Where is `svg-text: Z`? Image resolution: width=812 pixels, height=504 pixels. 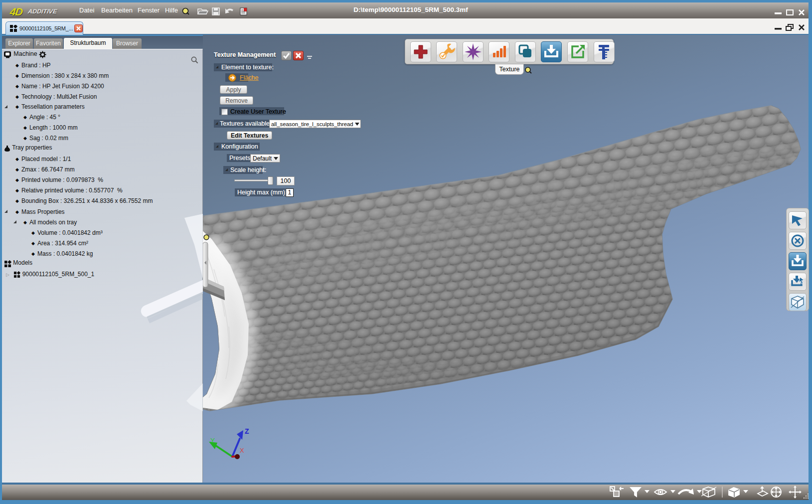 svg-text: Z is located at coordinates (247, 431).